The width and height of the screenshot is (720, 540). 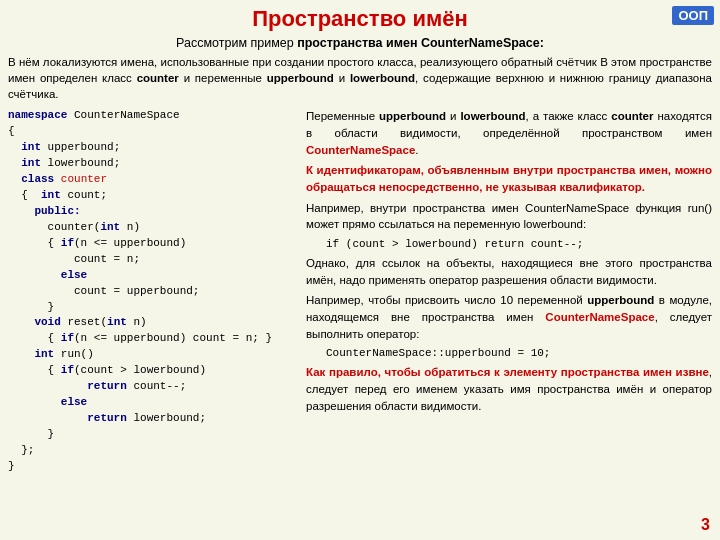 I want to click on subtitle-plain: Рассмотрим пример, so click(x=236, y=43).